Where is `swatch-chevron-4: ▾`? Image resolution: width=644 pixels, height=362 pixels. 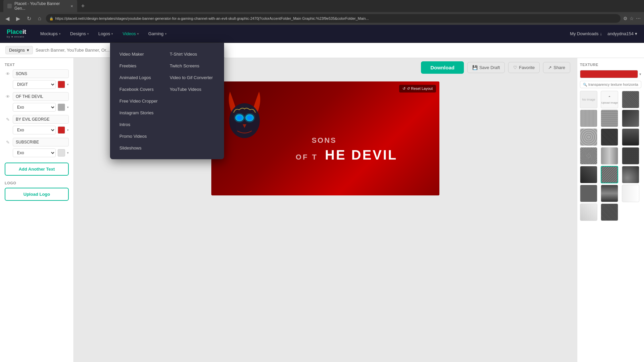 swatch-chevron-4: ▾ is located at coordinates (68, 153).